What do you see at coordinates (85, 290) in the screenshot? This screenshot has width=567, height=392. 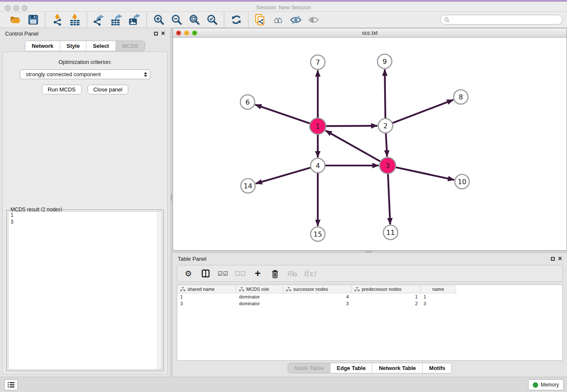 I see `mcds-result-list: 1 3` at bounding box center [85, 290].